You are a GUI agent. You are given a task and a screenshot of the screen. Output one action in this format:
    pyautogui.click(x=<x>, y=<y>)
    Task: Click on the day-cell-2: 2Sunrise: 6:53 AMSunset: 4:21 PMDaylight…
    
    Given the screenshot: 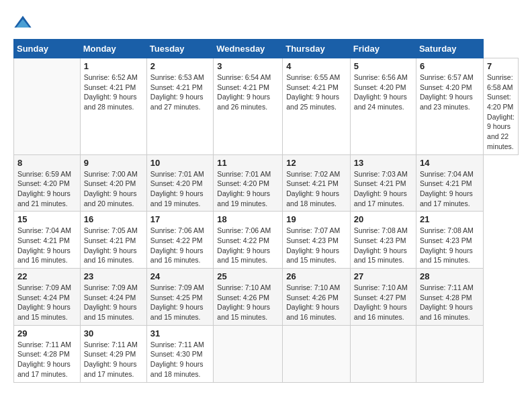 What is the action you would take?
    pyautogui.click(x=180, y=107)
    